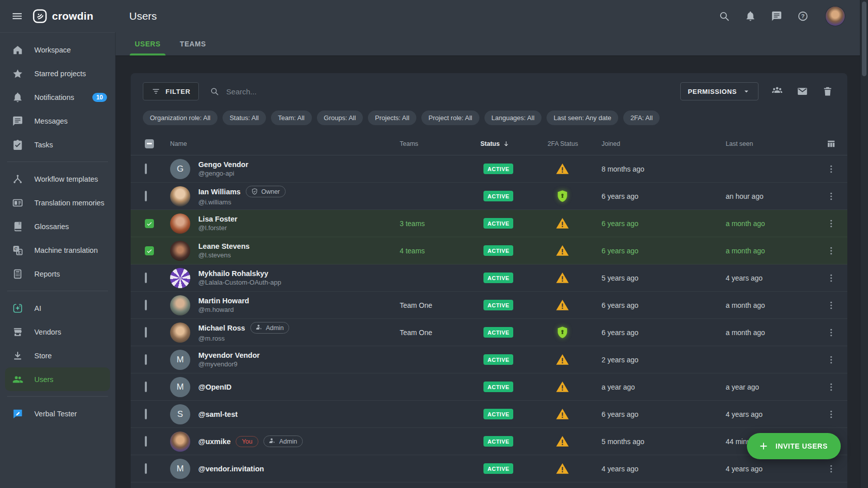 The image size is (868, 488). I want to click on group-add-icon, so click(777, 91).